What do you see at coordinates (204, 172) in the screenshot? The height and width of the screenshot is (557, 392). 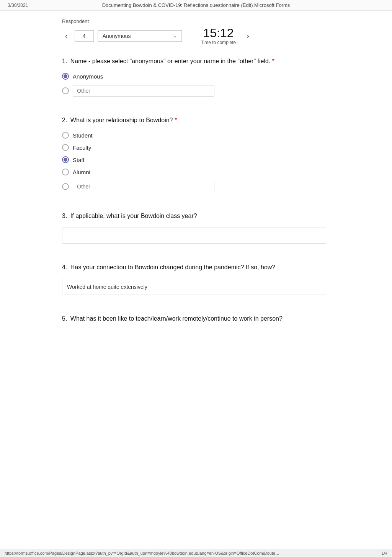 I see `q2-option-alumni: Alumni` at bounding box center [204, 172].